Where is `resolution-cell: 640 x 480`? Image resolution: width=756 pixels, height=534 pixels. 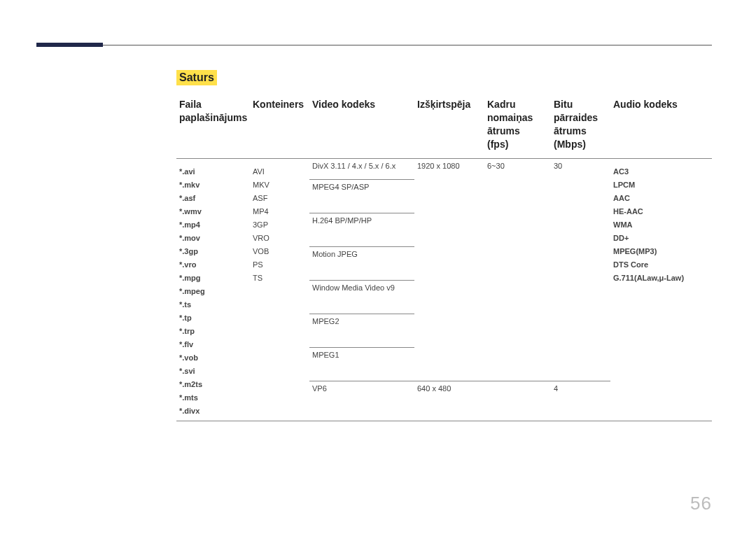
resolution-cell: 640 x 480 is located at coordinates (449, 392).